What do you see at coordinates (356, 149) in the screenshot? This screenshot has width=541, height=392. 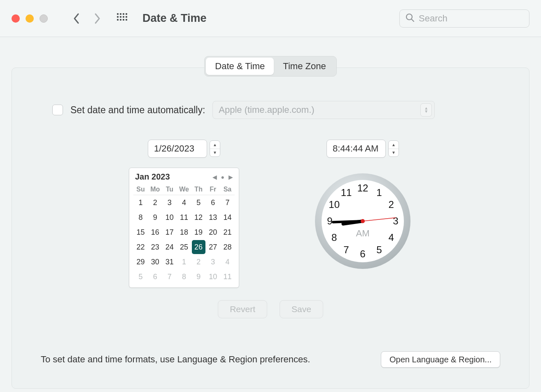 I see `time-input: 8:44:44 AM` at bounding box center [356, 149].